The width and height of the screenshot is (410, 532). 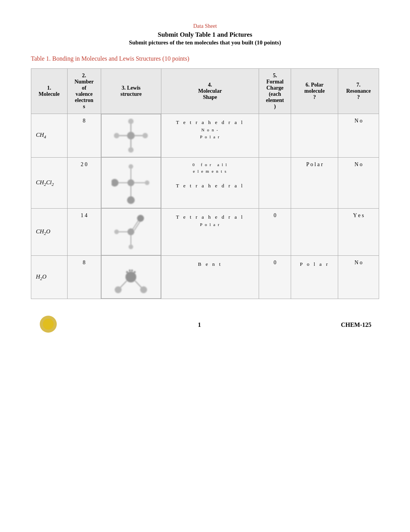 What do you see at coordinates (84, 183) in the screenshot?
I see `valence-ch2cl2: 2 0` at bounding box center [84, 183].